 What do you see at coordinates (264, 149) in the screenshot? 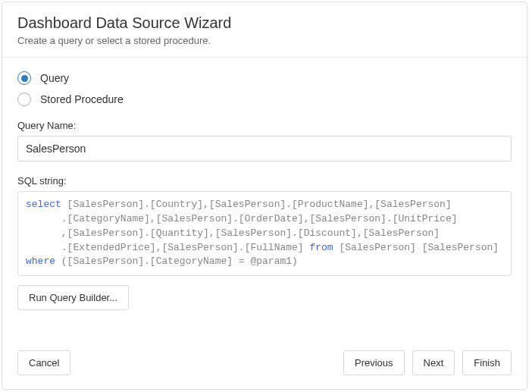
I see `query-name-input` at bounding box center [264, 149].